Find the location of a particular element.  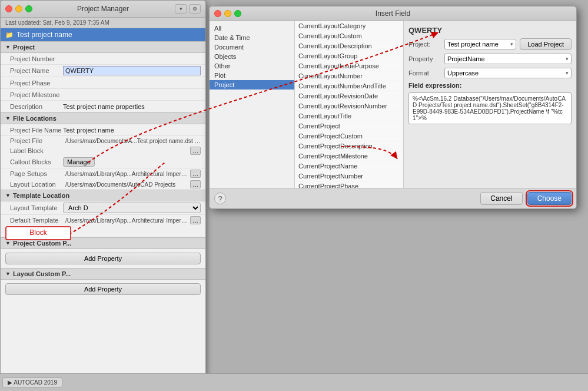

field-CurrentProjectPhase: CurrentProjectPhase is located at coordinates (349, 185).